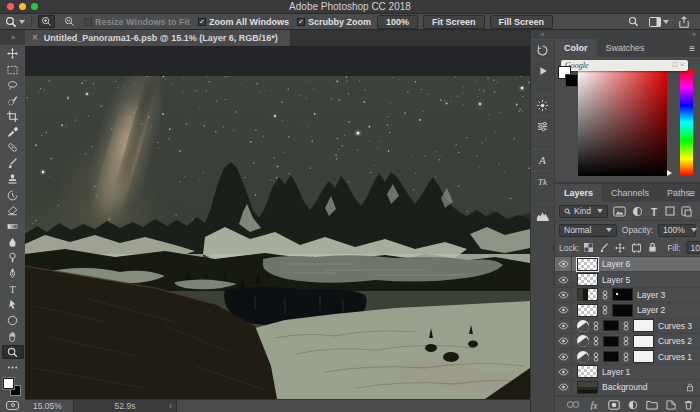 This screenshot has width=700, height=412. Describe the element at coordinates (46, 22) in the screenshot. I see `zoom-in-mode-button` at that location.